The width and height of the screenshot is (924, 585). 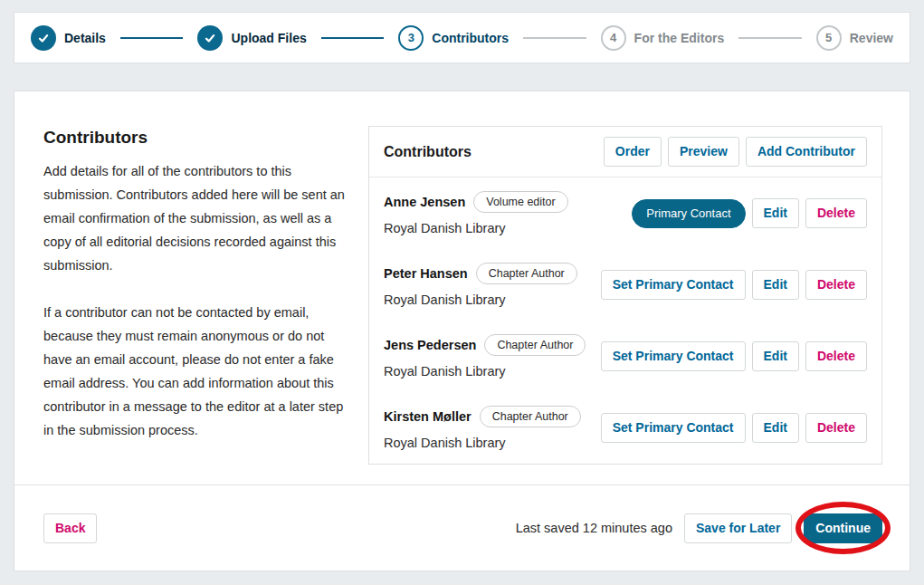 I want to click on wizard-footer: Back Last saved 12 minutes ago Save for …, so click(x=462, y=527).